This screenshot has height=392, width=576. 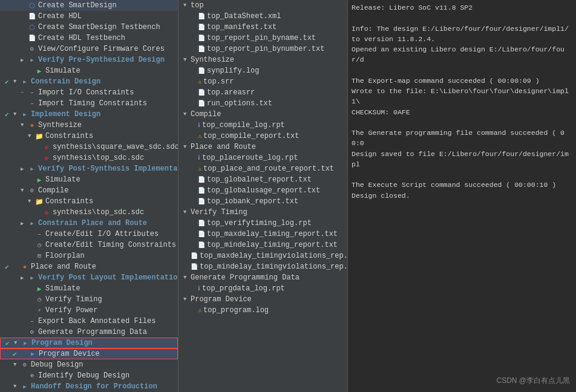 What do you see at coordinates (89, 387) in the screenshot?
I see `handoff-design: ▼▶Handoff Design for Production` at bounding box center [89, 387].